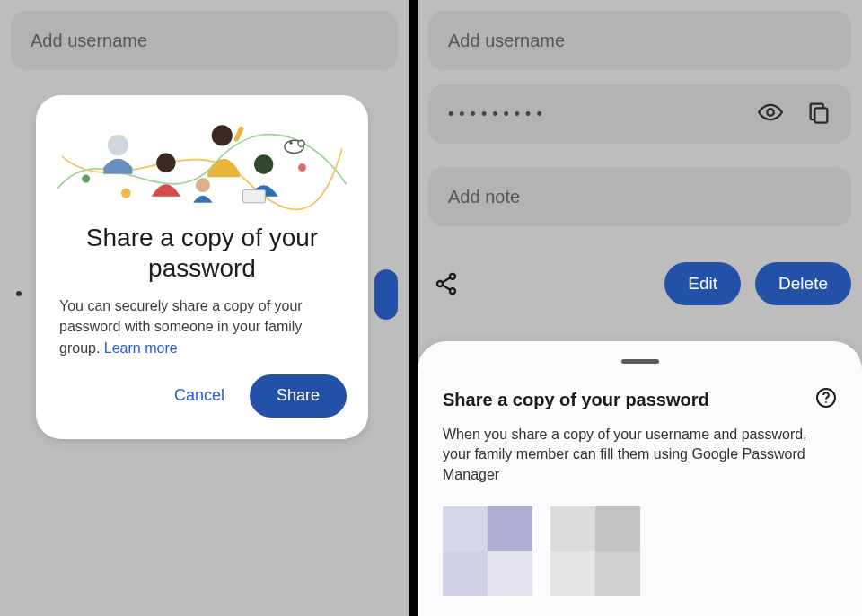  I want to click on dialog-title: Share a copy of your password, so click(202, 253).